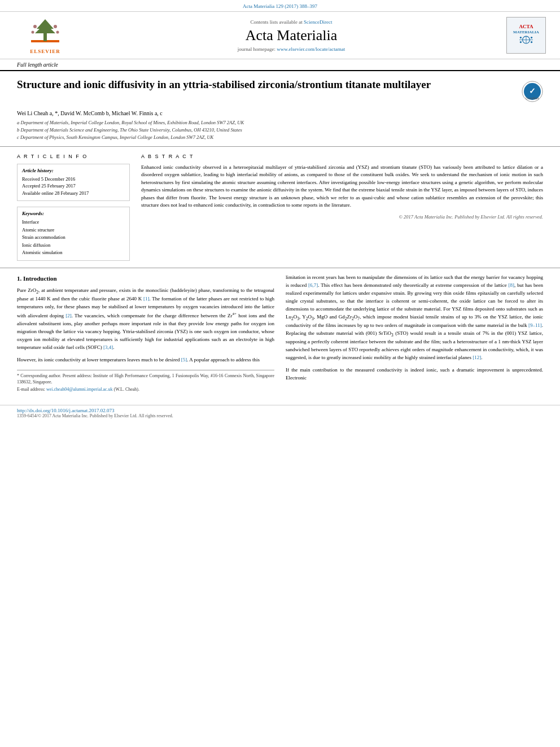 This screenshot has height=747, width=560. What do you see at coordinates (73, 207) in the screenshot?
I see `article-info-column: A R T I C L E I N F O Article history: R…` at bounding box center [73, 207].